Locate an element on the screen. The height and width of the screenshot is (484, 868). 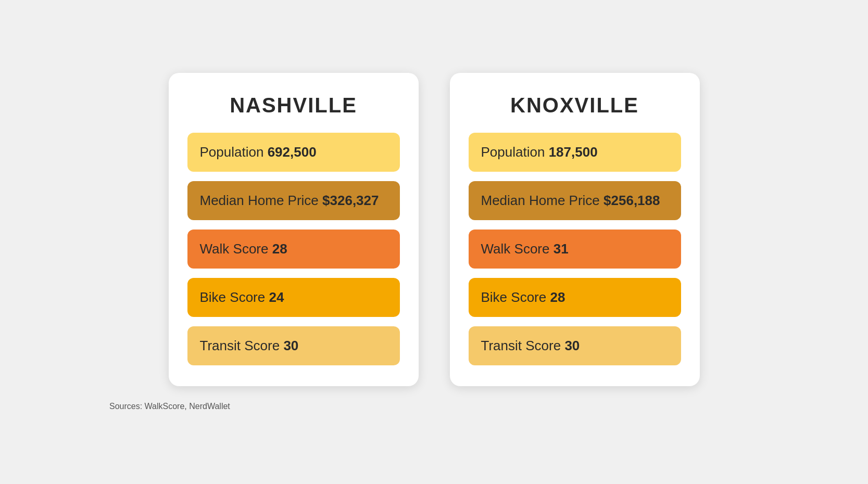
nashville-transit-score-value: 30 is located at coordinates (291, 346).